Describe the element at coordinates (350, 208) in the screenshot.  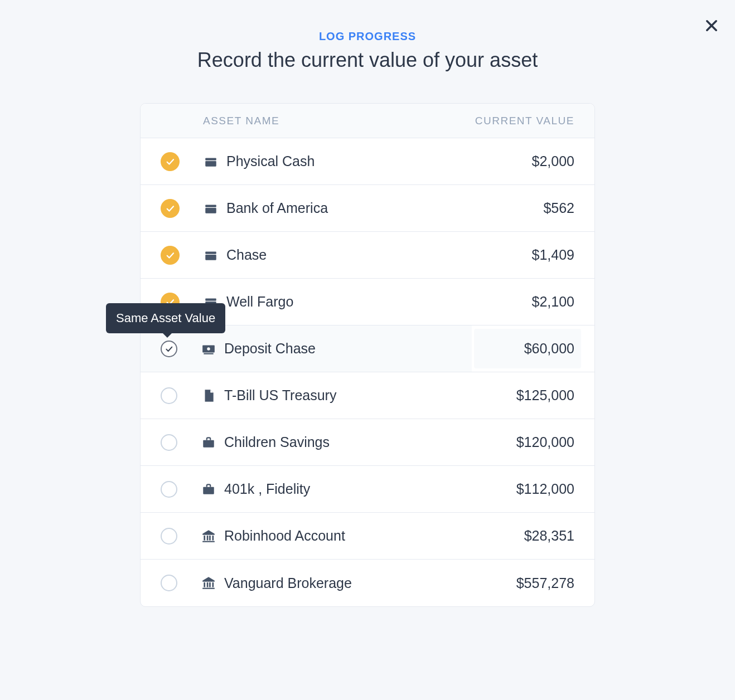
I see `asset-name: Bank of America` at that location.